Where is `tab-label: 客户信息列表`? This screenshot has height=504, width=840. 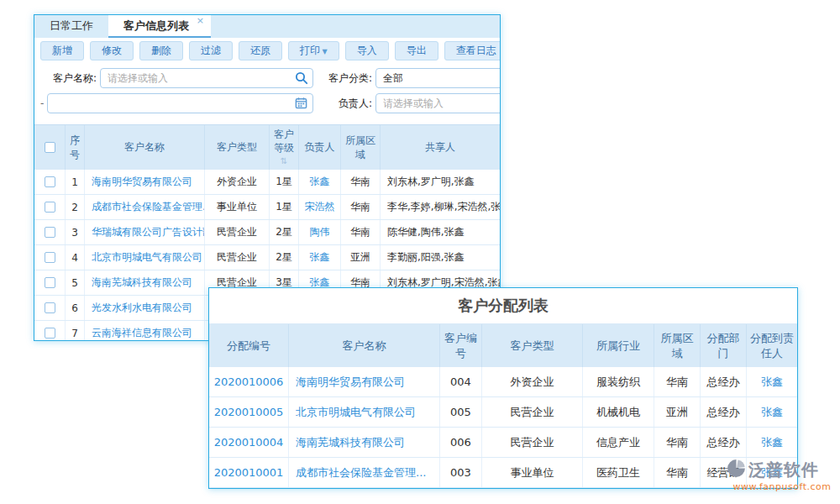 tab-label: 客户信息列表 is located at coordinates (156, 25).